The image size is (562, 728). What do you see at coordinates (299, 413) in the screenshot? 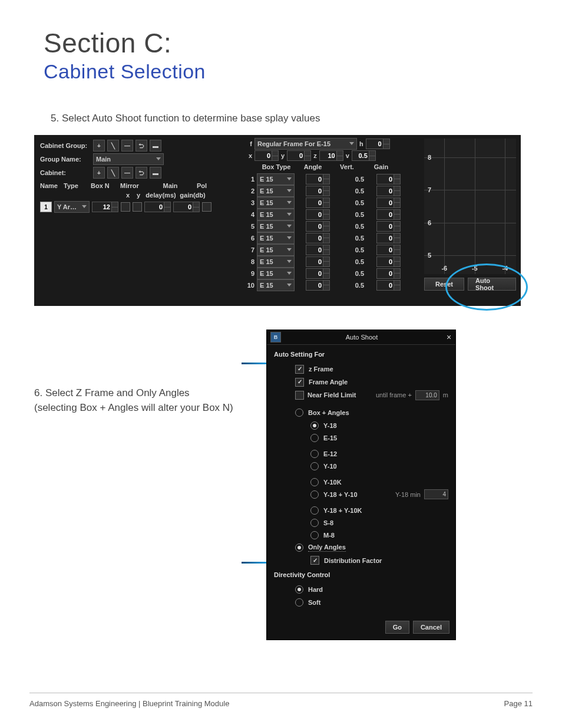
I see `box-angles-radio` at bounding box center [299, 413].